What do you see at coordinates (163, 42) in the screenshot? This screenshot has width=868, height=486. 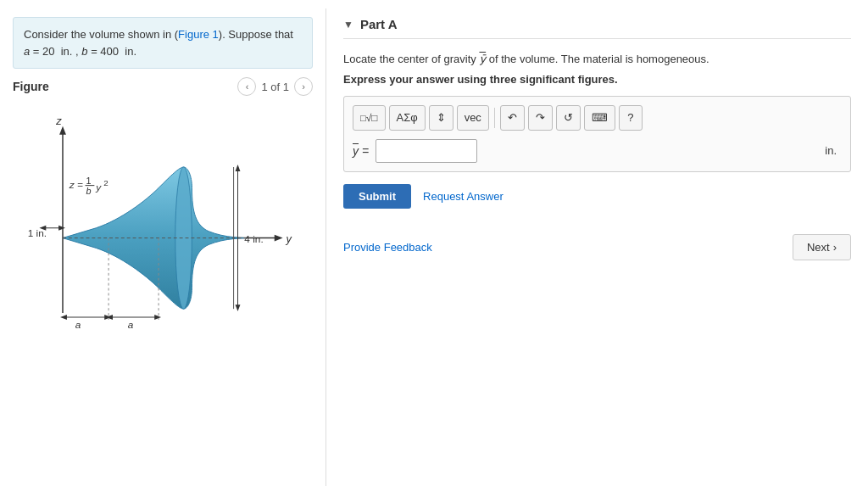 I see `problem-statement: Consider the volume shown in (Figure 1).…` at bounding box center [163, 42].